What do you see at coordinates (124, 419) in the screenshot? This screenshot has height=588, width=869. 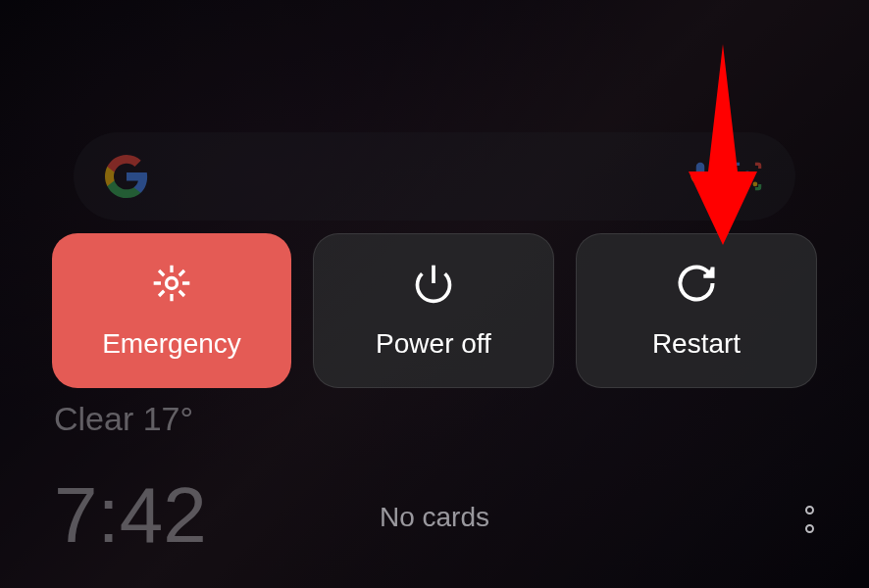 I see `weather-text: Clear 17°` at bounding box center [124, 419].